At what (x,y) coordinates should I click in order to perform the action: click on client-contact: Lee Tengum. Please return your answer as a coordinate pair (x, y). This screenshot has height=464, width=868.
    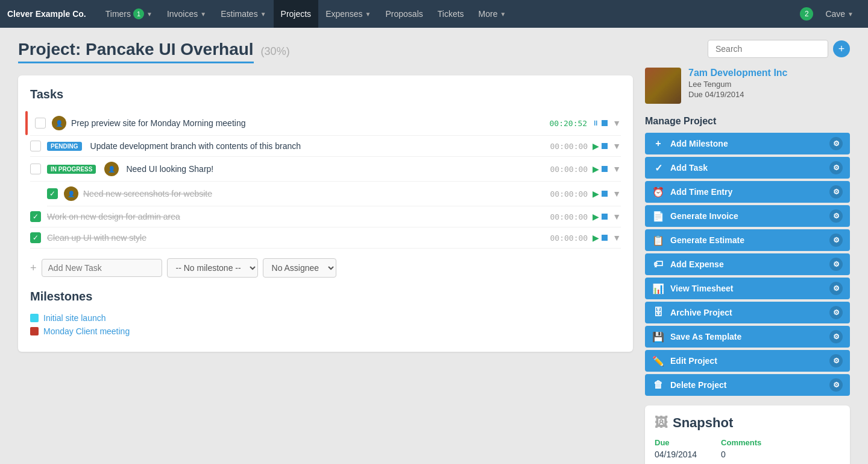
    Looking at the image, I should click on (769, 84).